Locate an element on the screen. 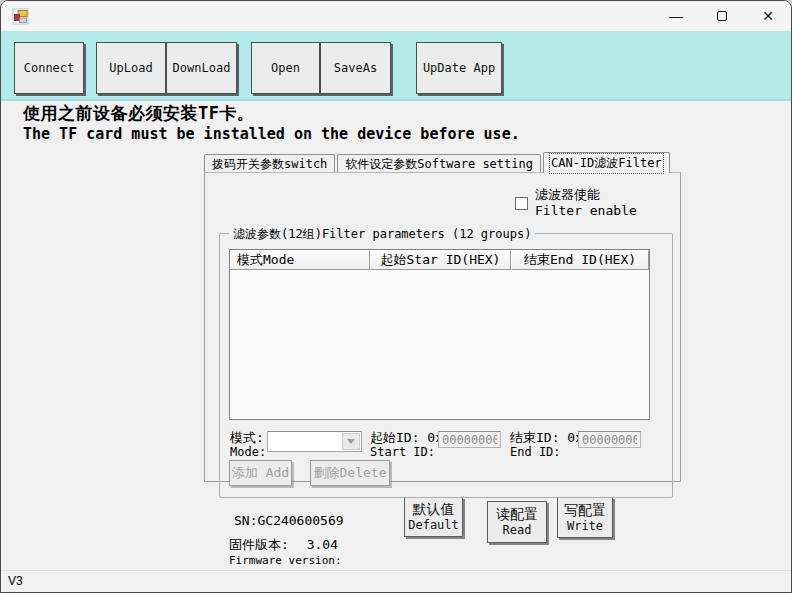 The image size is (792, 593). write-button: 写配置 Write is located at coordinates (585, 518).